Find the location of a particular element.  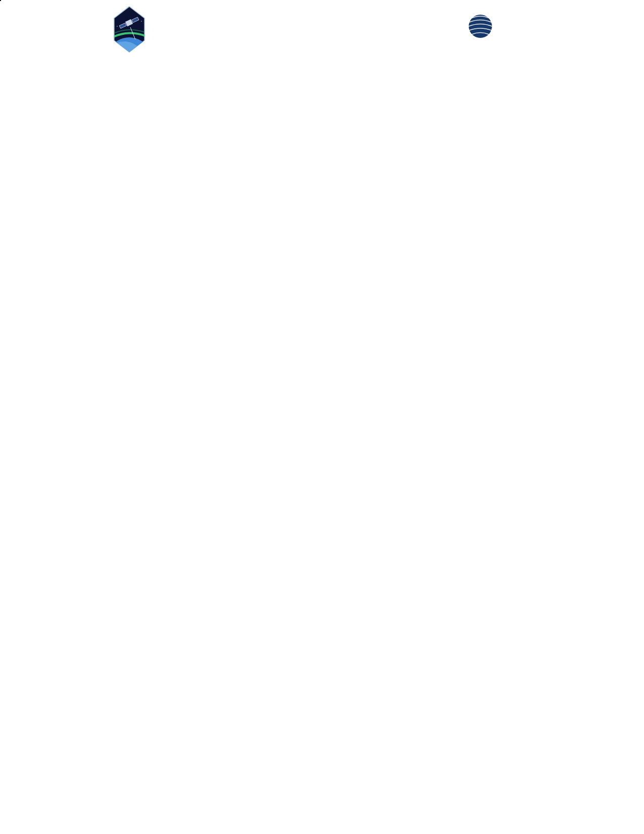

colorbar-axis-label is located at coordinates (593, 162).